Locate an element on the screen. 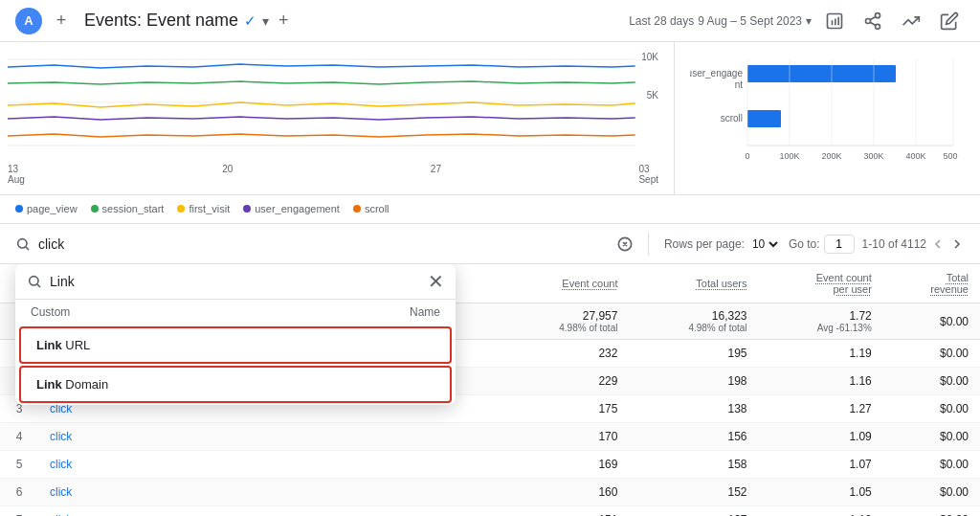 This screenshot has height=516, width=980. header: A + Events: Event name ✓ ▾ + Last 28 day… is located at coordinates (490, 21).